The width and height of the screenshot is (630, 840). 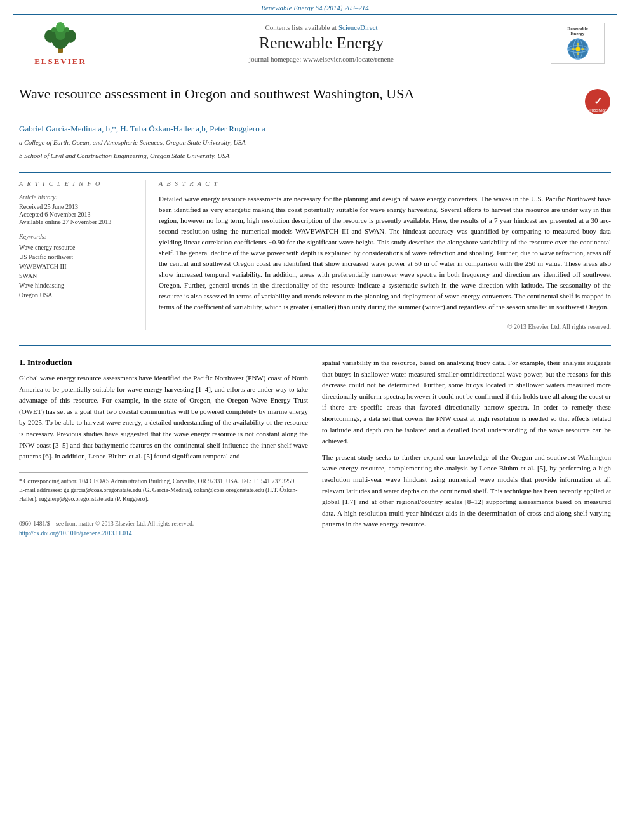 What do you see at coordinates (76, 533) in the screenshot?
I see `doi-link: http://dx.doi.org/10.1016/j.renene.2013.…` at bounding box center [76, 533].